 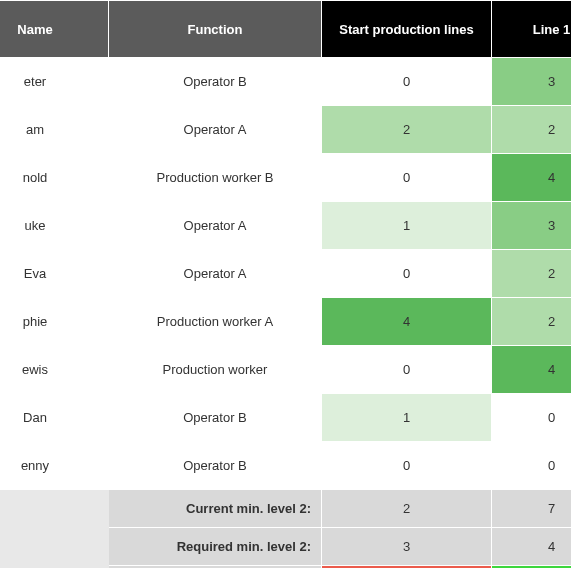 I want to click on summary-row-current: Current min. level 2: 2 7, so click(x=286, y=509).